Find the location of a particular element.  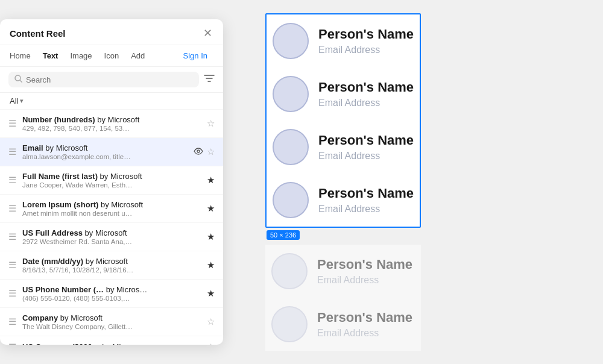

item-subtitle: Amet minim mollit non deserunt u… is located at coordinates (112, 213).